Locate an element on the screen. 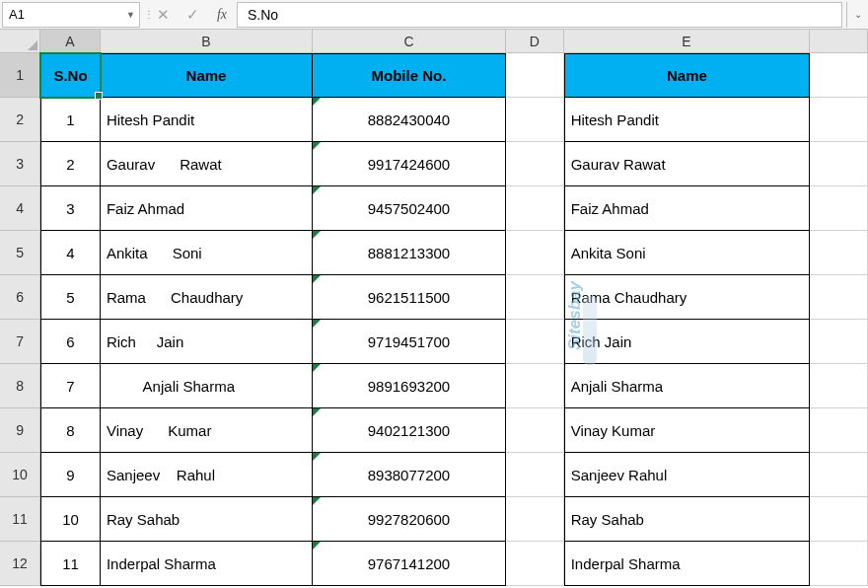 This screenshot has width=868, height=588. row-header: 3 is located at coordinates (20, 164).